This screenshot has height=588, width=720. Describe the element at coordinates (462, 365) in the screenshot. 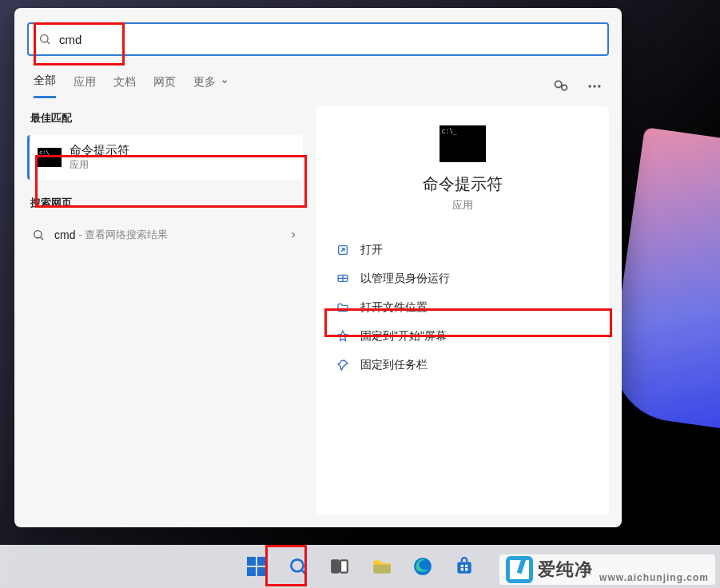

I see `action-pin-to-taskbar: 固定到任务栏` at that location.